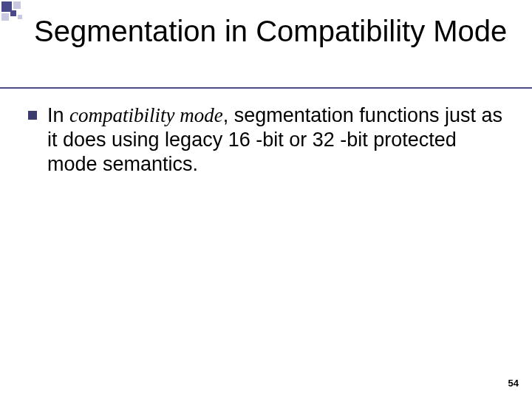 The width and height of the screenshot is (532, 399). What do you see at coordinates (514, 383) in the screenshot?
I see `page-number: 54` at bounding box center [514, 383].